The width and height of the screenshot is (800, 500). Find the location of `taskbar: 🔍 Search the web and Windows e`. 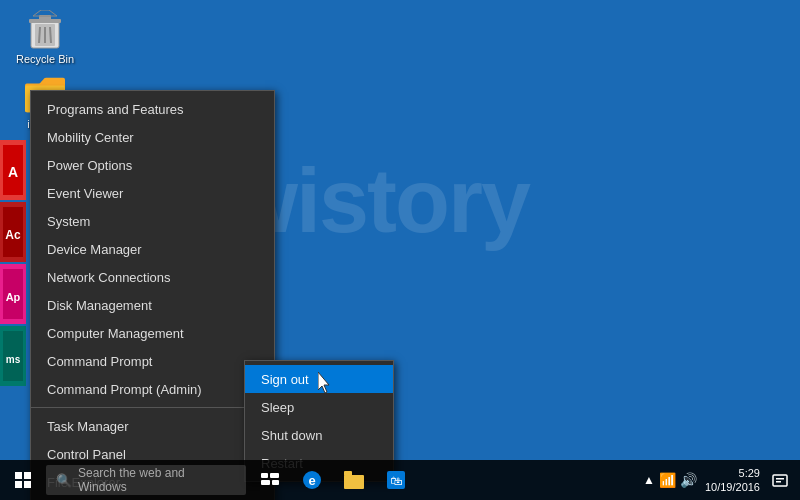

taskbar: 🔍 Search the web and Windows e is located at coordinates (400, 480).